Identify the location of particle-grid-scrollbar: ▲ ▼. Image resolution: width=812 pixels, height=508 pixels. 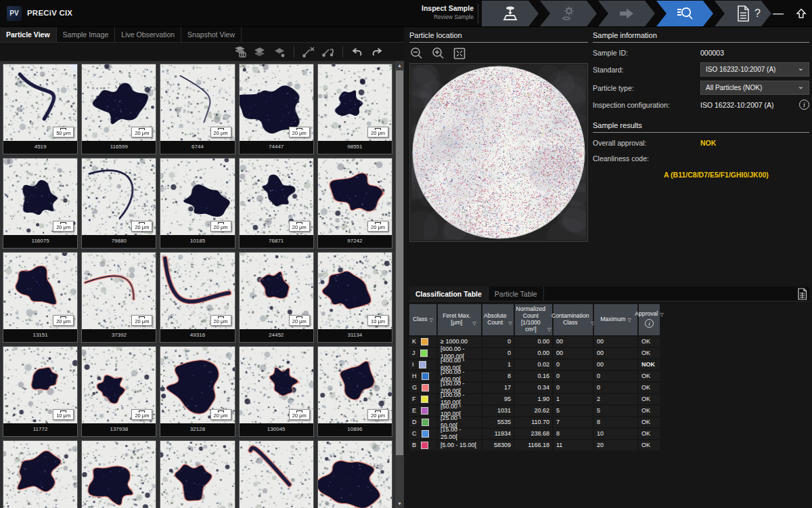
(399, 284).